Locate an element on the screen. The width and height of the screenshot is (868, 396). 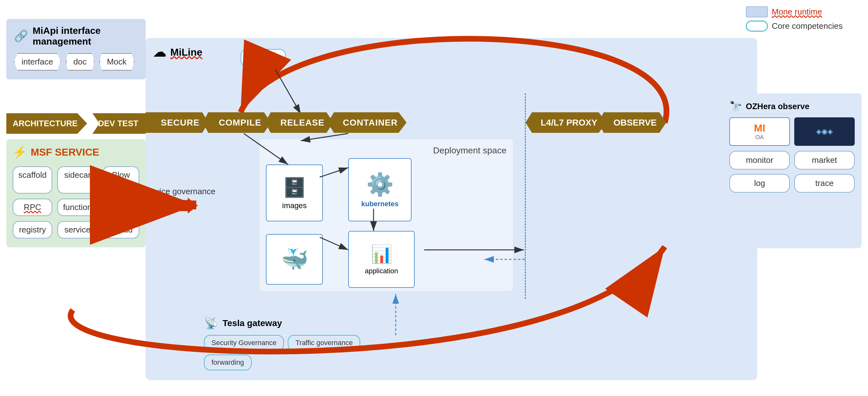
pipeline-stages: SECURE COMPILE RELEASE CONTAINER is located at coordinates (276, 123).